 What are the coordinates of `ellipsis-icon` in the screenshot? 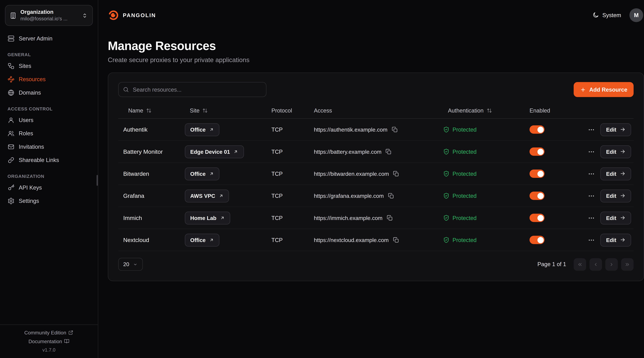 It's located at (592, 130).